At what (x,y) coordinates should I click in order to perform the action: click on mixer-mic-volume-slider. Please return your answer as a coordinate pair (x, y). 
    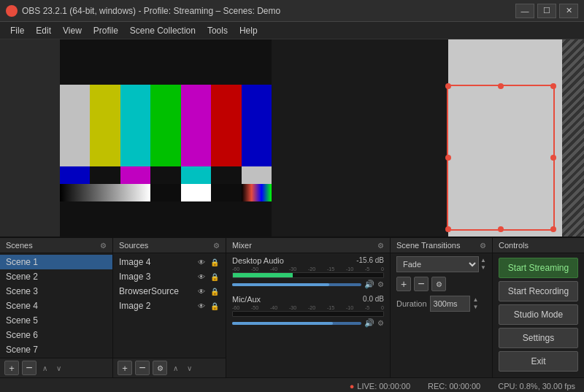
    Looking at the image, I should click on (296, 323).